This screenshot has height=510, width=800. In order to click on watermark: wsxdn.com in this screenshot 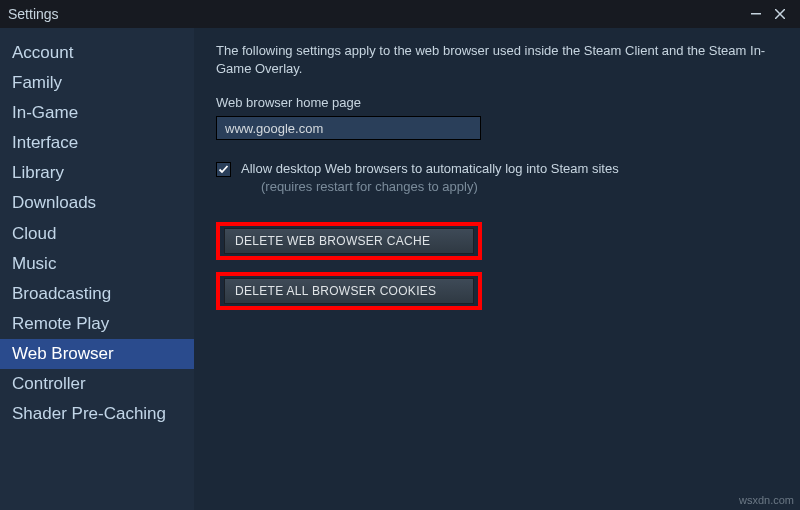, I will do `click(766, 500)`.